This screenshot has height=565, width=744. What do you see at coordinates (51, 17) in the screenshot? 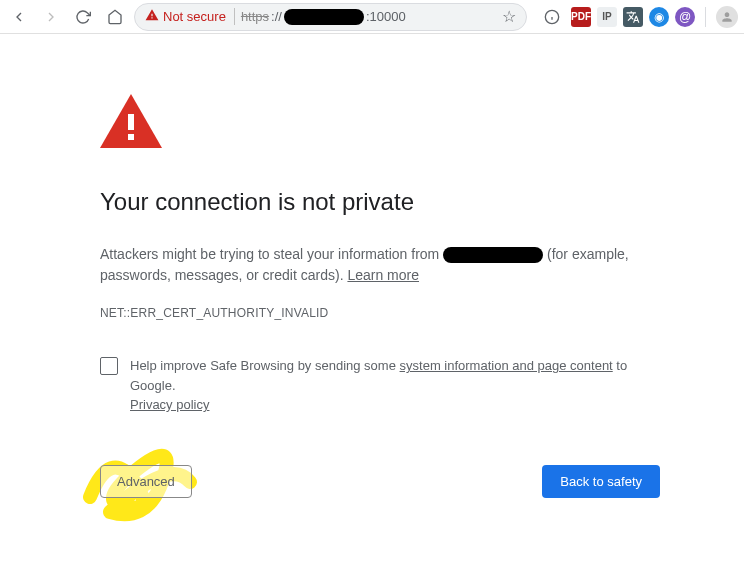
I see `forward-icon` at bounding box center [51, 17].